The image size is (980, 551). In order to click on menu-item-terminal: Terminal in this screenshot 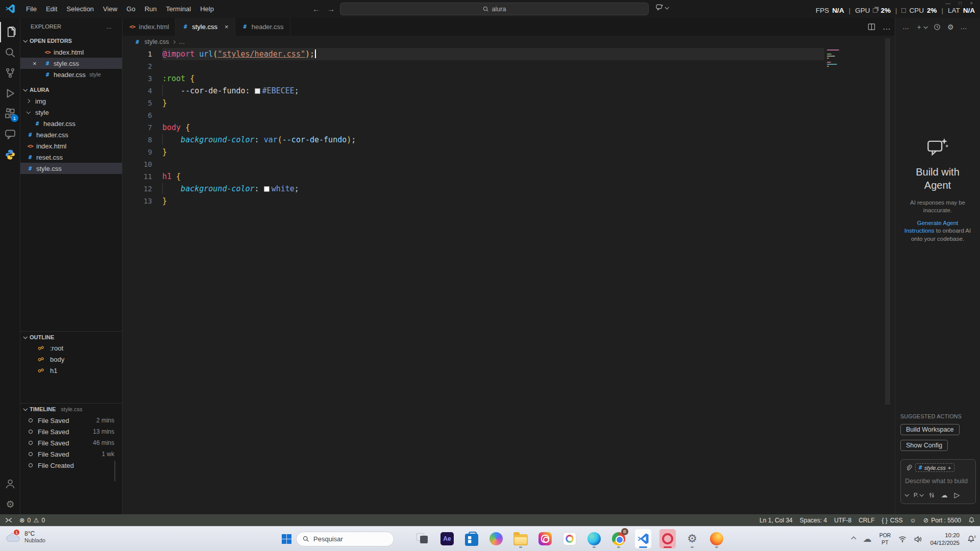, I will do `click(179, 9)`.